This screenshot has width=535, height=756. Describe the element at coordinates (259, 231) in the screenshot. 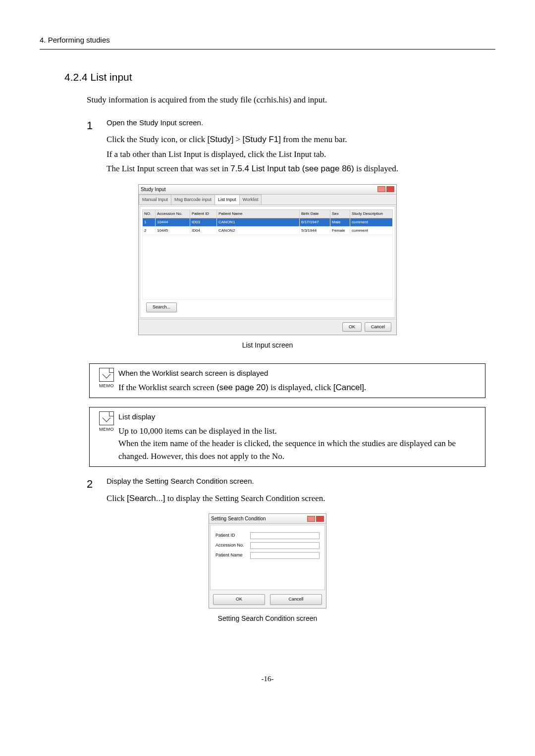

I see `cell: CANON2` at that location.